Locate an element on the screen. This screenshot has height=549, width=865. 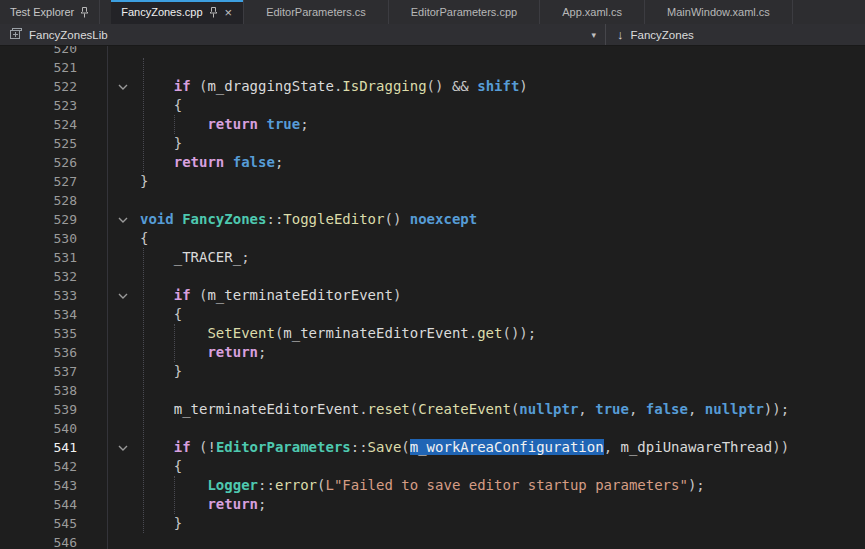
tab-bar: Test ExplorerFancyZones.cpp×EditorParame… is located at coordinates (432, 12).